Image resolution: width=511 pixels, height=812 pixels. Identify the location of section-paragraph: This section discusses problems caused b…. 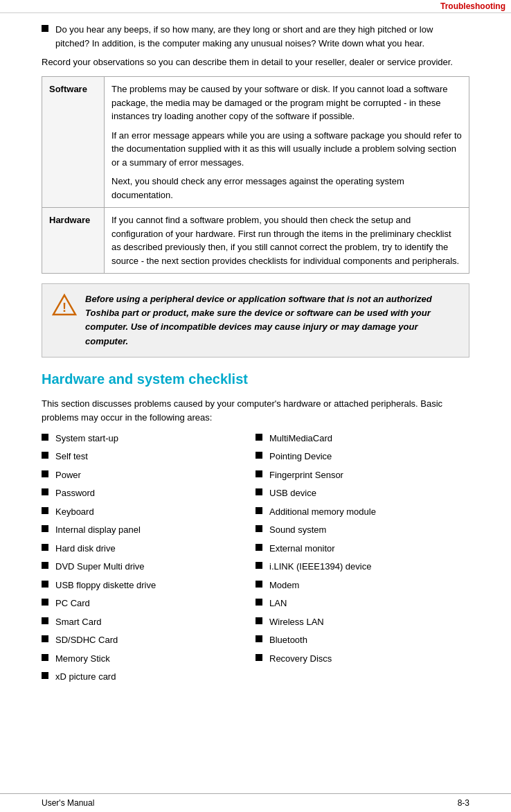
(256, 411).